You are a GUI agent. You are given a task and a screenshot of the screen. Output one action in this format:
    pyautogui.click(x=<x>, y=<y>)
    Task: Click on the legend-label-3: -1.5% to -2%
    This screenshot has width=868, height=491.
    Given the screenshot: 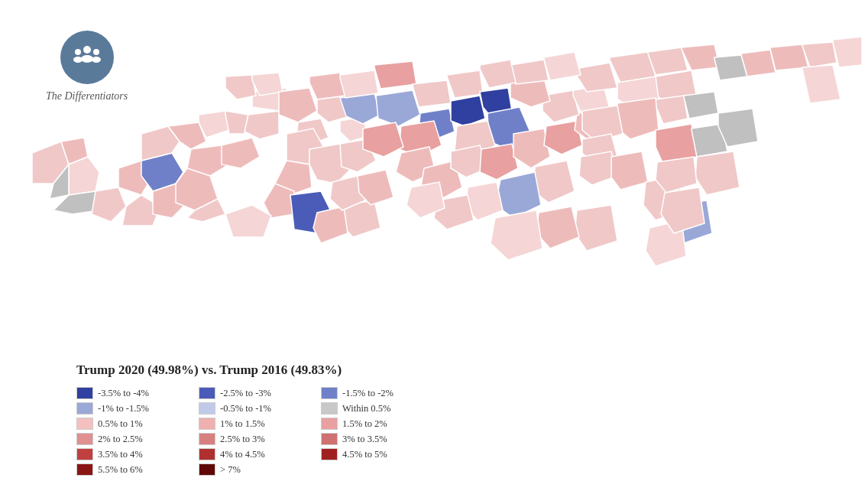 What is the action you would take?
    pyautogui.click(x=368, y=393)
    